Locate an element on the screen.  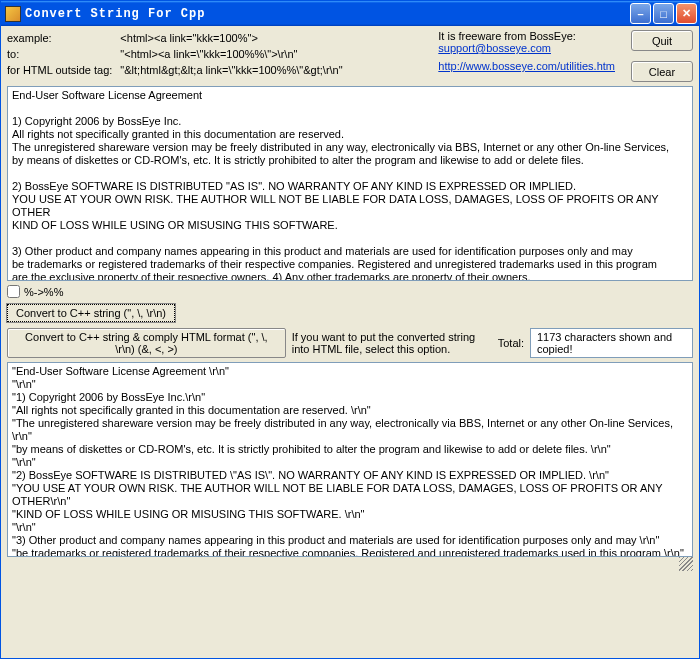
total-label: Total: is located at coordinates (511, 343).